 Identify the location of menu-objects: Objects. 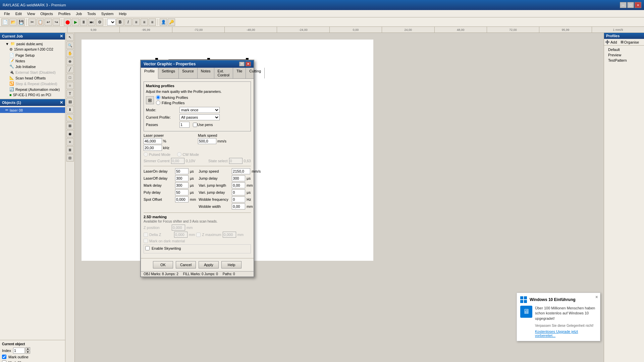
(46, 14).